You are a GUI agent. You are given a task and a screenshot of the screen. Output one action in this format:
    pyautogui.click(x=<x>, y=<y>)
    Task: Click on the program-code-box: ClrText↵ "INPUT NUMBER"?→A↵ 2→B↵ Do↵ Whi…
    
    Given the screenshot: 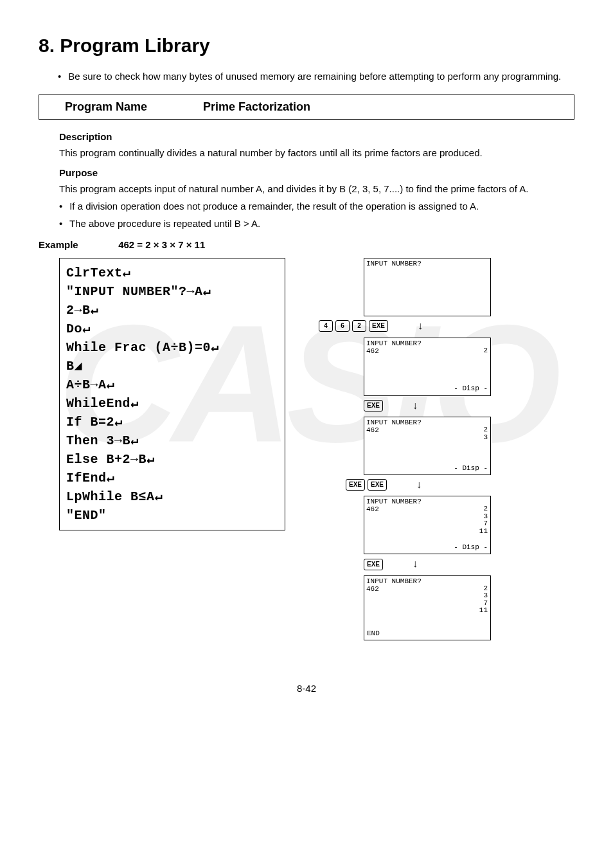 What is the action you would take?
    pyautogui.click(x=172, y=394)
    